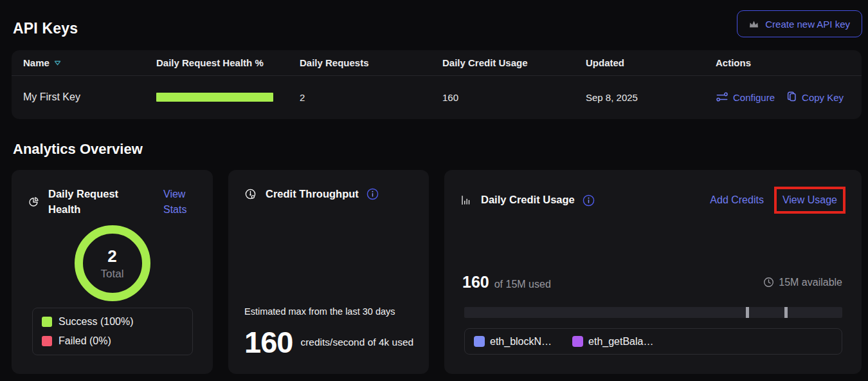 This screenshot has width=868, height=381. Describe the element at coordinates (180, 202) in the screenshot. I see `view-stats-link: View Stats` at that location.